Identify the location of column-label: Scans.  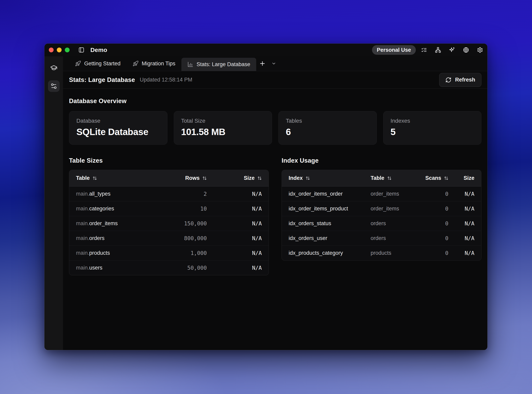
(433, 178).